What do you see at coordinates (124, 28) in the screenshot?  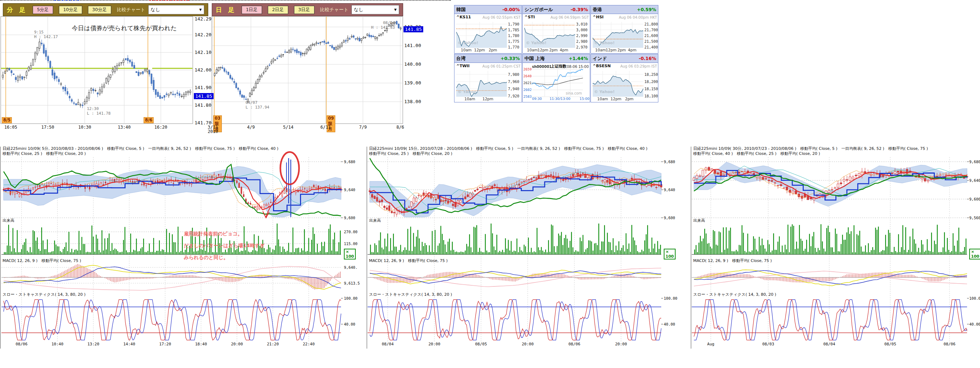 I see `minute-chart-annotation: 今日は債券が売られて株先が買われた` at bounding box center [124, 28].